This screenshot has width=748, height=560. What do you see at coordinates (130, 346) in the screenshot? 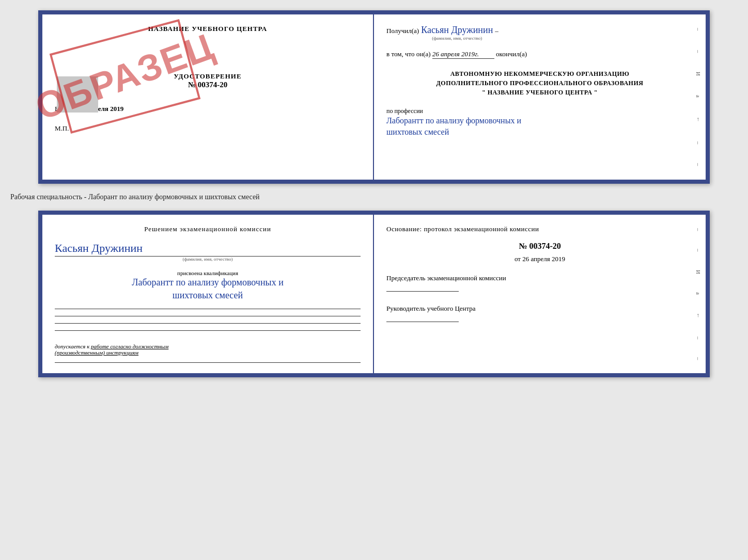
I see `dopuskaetsya-text: работе согласно должностным` at bounding box center [130, 346].